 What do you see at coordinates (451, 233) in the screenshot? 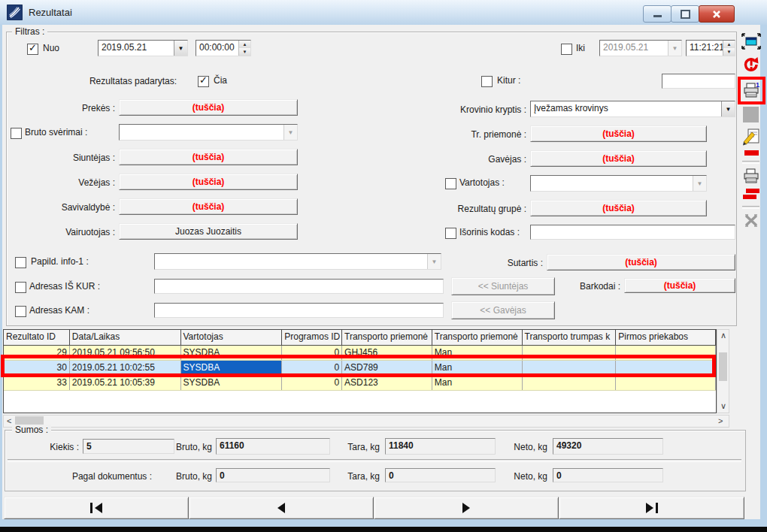
I see `isorinis-kodas-checkbox: ✓` at bounding box center [451, 233].